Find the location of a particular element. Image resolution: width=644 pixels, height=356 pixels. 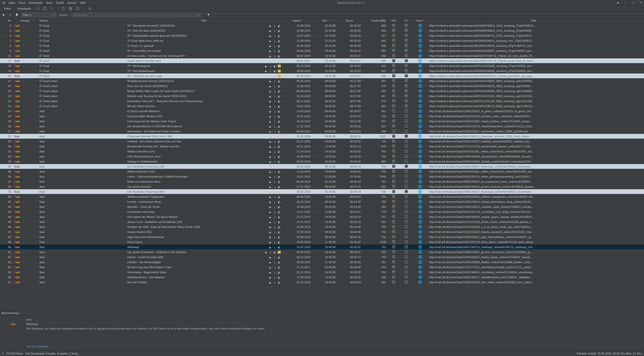

app-menu-icon is located at coordinates (4, 3).